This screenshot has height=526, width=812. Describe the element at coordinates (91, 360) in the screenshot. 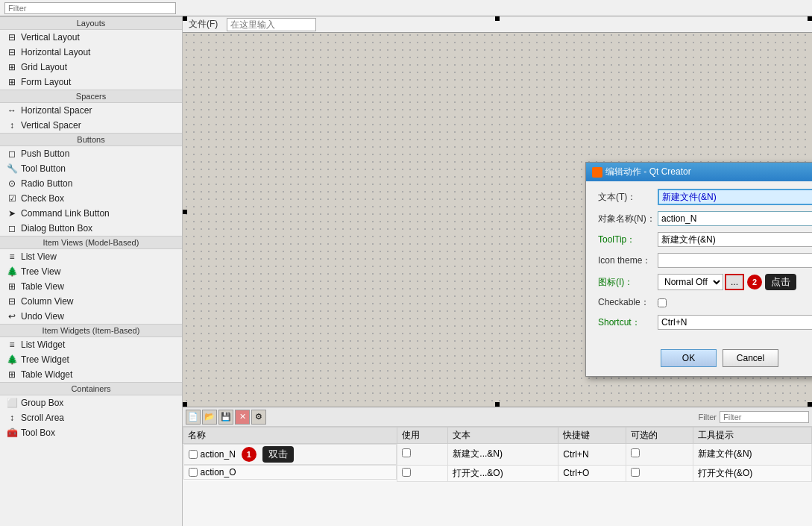

I see `sidebar-item-tree-widget: 🌲 Tree Widget` at that location.